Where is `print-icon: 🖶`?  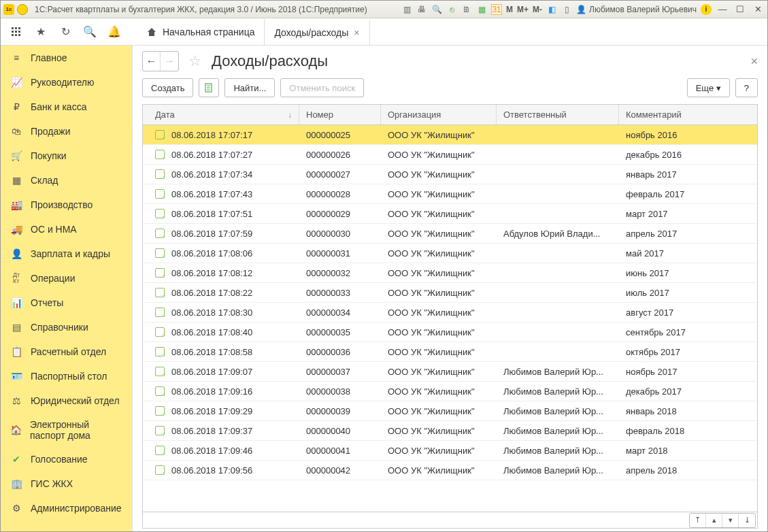 print-icon: 🖶 is located at coordinates (422, 10).